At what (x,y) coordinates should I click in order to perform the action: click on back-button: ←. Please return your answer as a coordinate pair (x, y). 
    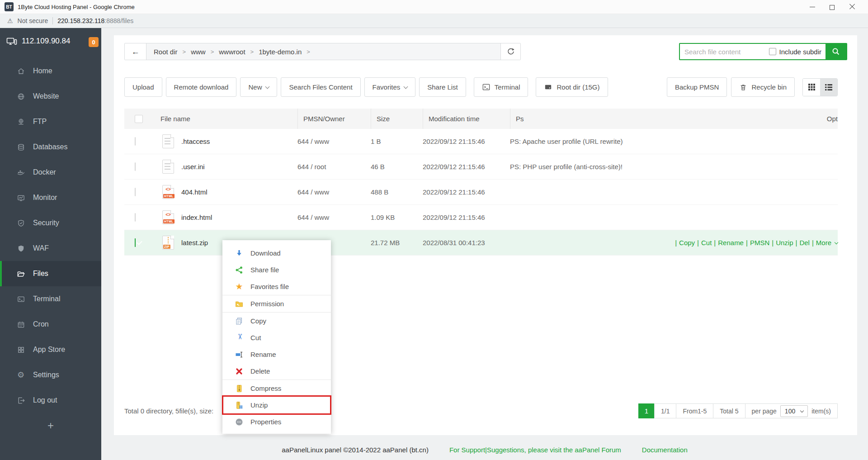
    Looking at the image, I should click on (136, 52).